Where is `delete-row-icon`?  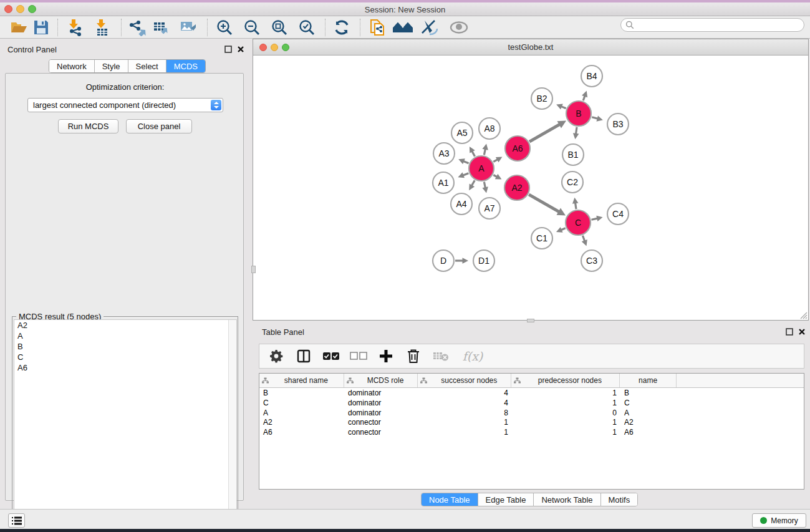
delete-row-icon is located at coordinates (413, 356).